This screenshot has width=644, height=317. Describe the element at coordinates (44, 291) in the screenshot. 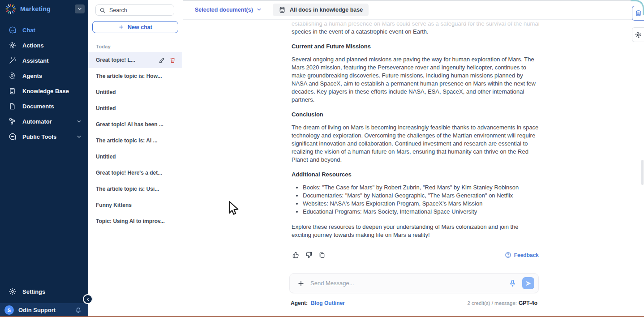

I see `sidebar-item-settings: Settings` at that location.